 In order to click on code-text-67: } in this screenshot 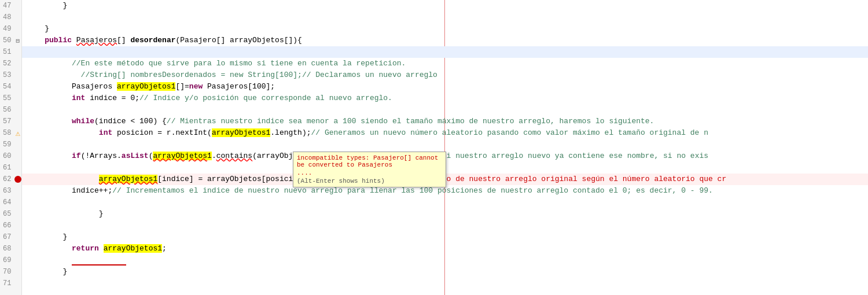, I will do `click(47, 237)`.